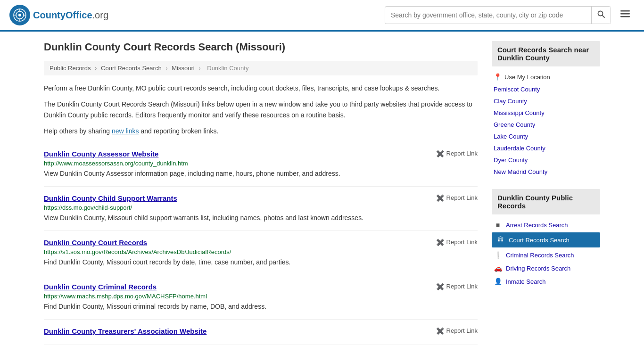  What do you see at coordinates (261, 109) in the screenshot?
I see `description-2: The Dunklin County Court Records Search …` at bounding box center [261, 109].